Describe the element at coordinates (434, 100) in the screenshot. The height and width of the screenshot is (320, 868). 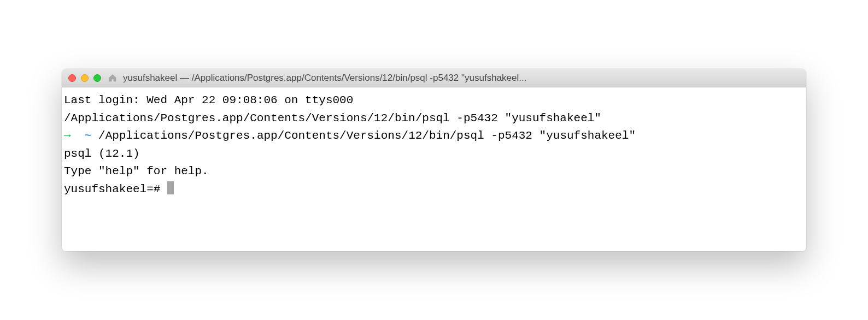
I see `terminal-line-last-login: Last login: Wed Apr 22 09:08:06 on ttys0…` at that location.